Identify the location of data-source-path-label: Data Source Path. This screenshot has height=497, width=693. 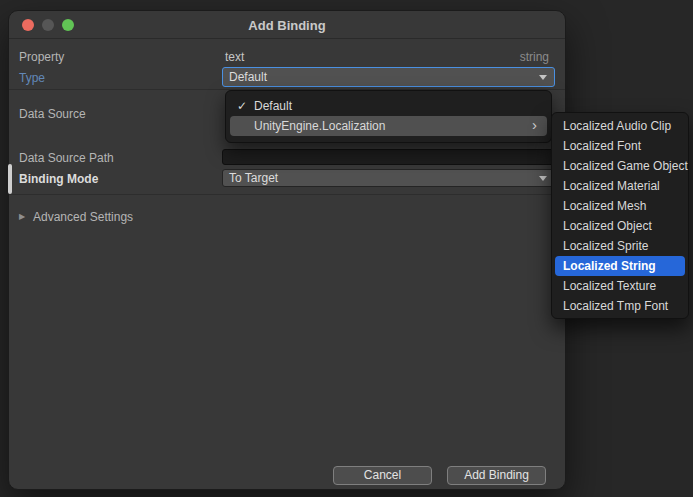
(66, 158).